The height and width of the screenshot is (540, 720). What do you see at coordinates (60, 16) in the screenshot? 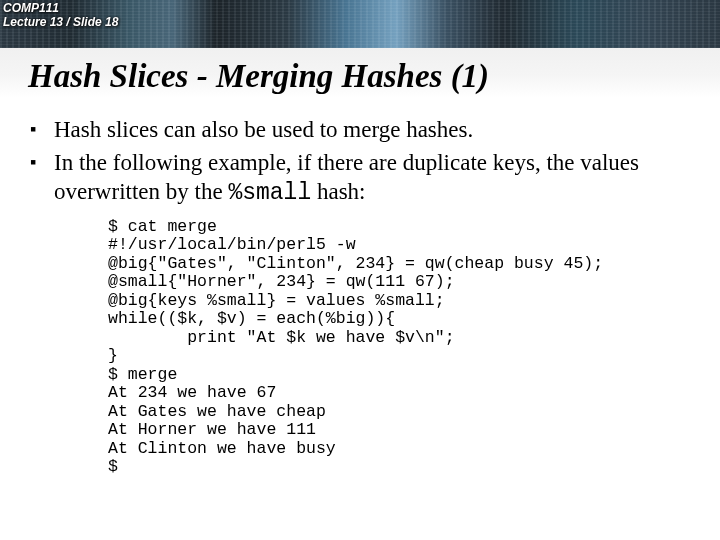
I see `course-label: COMP111 Lecture 13 / Slide 18` at bounding box center [60, 16].